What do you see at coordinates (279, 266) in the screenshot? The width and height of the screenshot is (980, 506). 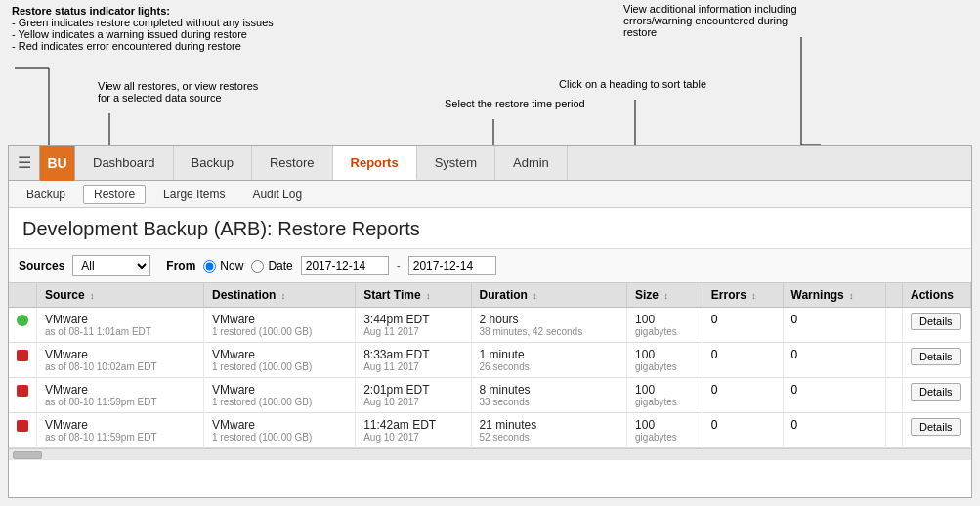 I see `radio-date-label: Date` at bounding box center [279, 266].